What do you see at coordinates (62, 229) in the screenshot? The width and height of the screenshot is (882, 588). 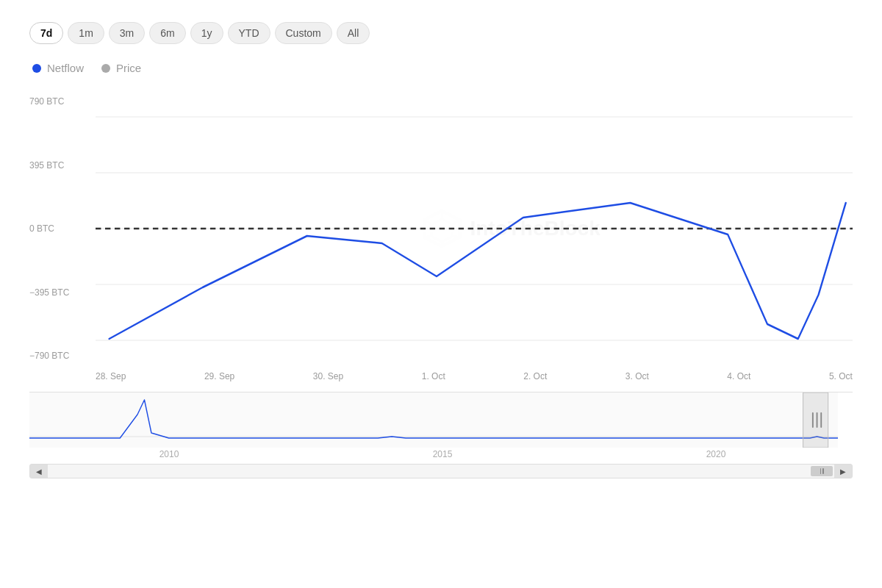 I see `y-axis: 790 BTC 395 BTC 0 BTC −395 BTC −790 BTC` at bounding box center [62, 229].